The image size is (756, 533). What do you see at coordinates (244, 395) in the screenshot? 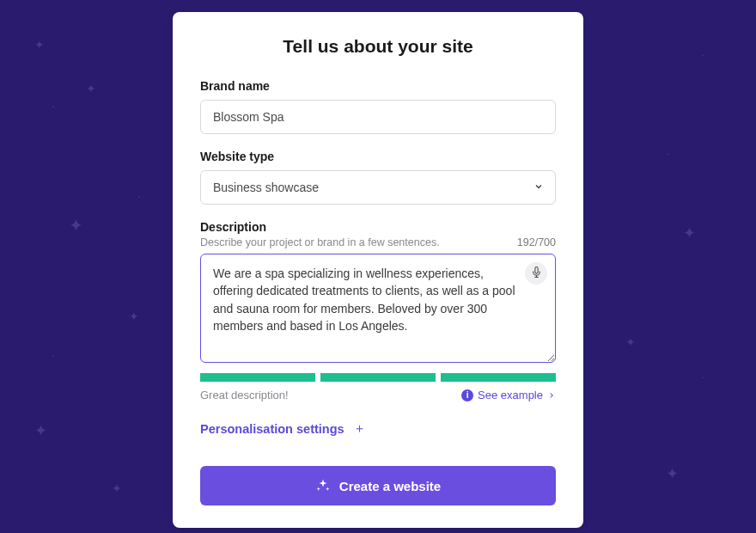
I see `description-feedback: Great description!` at bounding box center [244, 395].